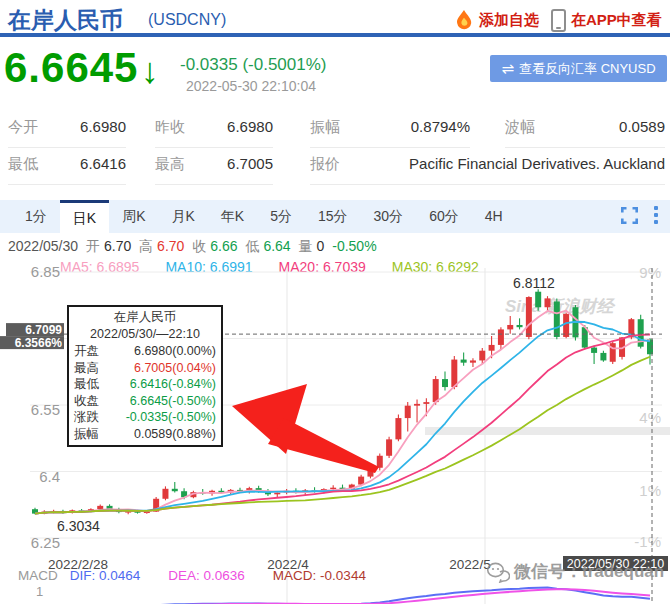 Image resolution: width=670 pixels, height=604 pixels. Describe the element at coordinates (321, 246) in the screenshot. I see `volume-value: 0` at that location.